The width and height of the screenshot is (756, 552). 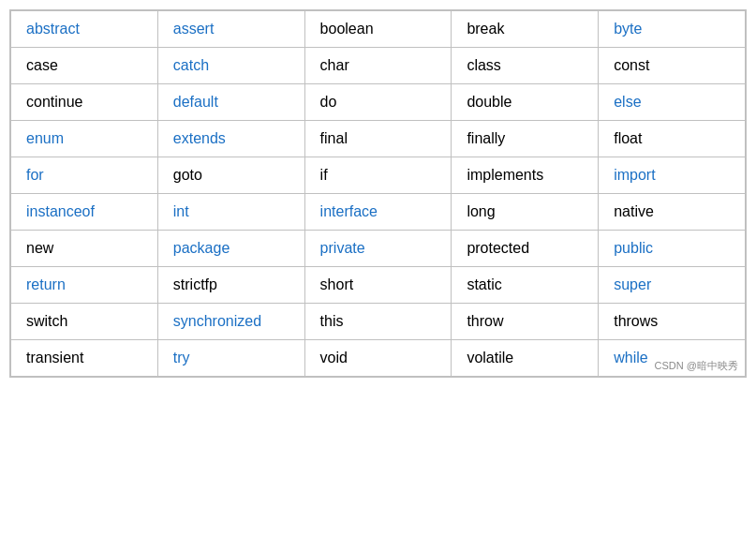 What do you see at coordinates (84, 285) in the screenshot?
I see `keyword-cell: return` at bounding box center [84, 285].